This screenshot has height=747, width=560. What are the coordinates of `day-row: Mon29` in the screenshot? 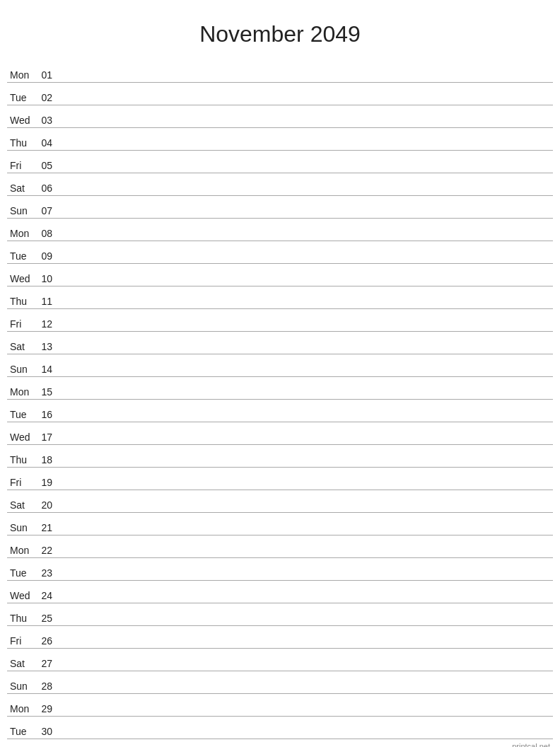 It's located at (280, 705).